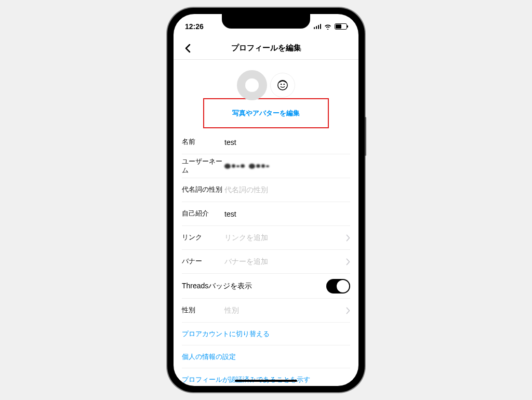 The image size is (532, 400). Describe the element at coordinates (266, 166) in the screenshot. I see `username-row: ユーザーネーム` at that location.